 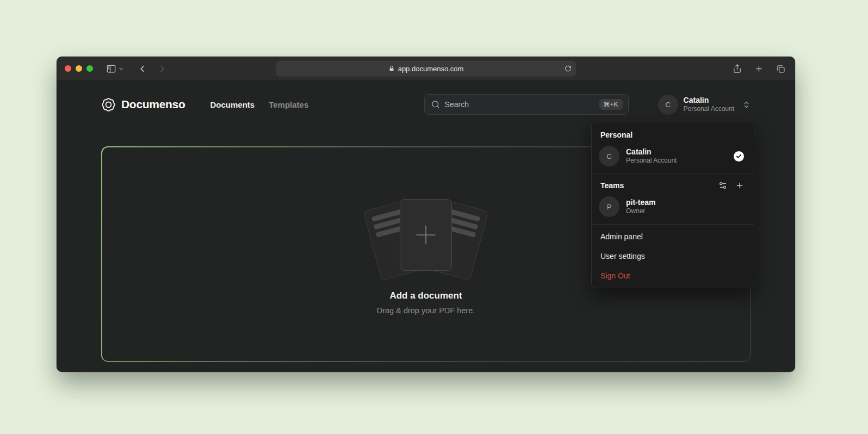 I want to click on menu-item-admin-panel: Admin panel, so click(x=673, y=237).